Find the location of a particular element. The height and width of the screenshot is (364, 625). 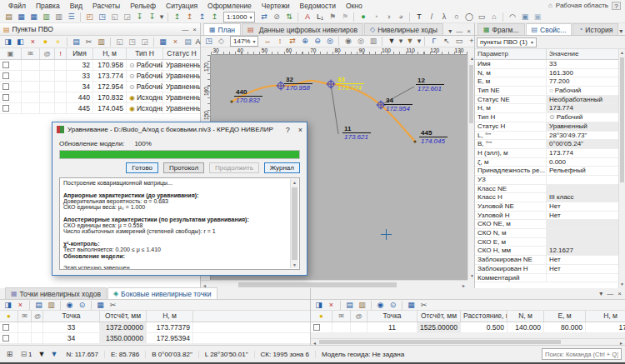

table-row: Тип H⊙Рабочий is located at coordinates (547, 118).